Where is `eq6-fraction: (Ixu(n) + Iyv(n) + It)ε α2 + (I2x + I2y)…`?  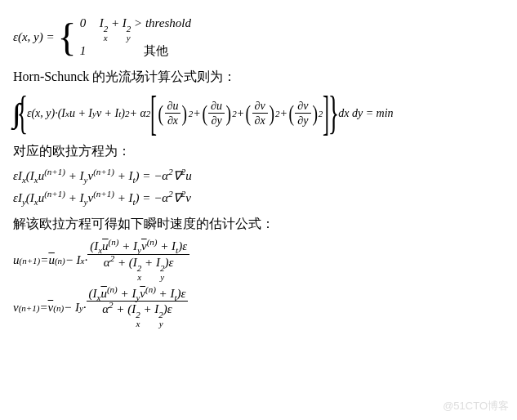
eq6-fraction: (Ixu(n) + Iyv(n) + It)ε α2 + (I2x + I2y)… is located at coordinates (137, 308).